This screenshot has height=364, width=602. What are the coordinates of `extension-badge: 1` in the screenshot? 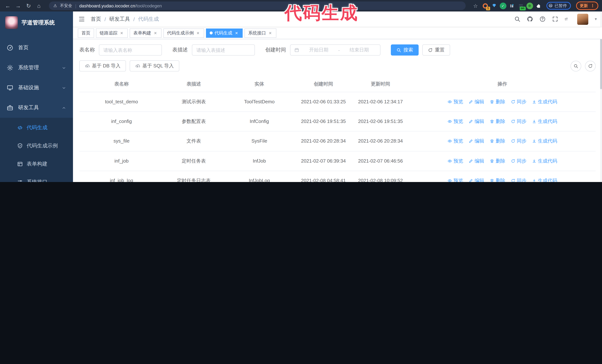 It's located at (488, 8).